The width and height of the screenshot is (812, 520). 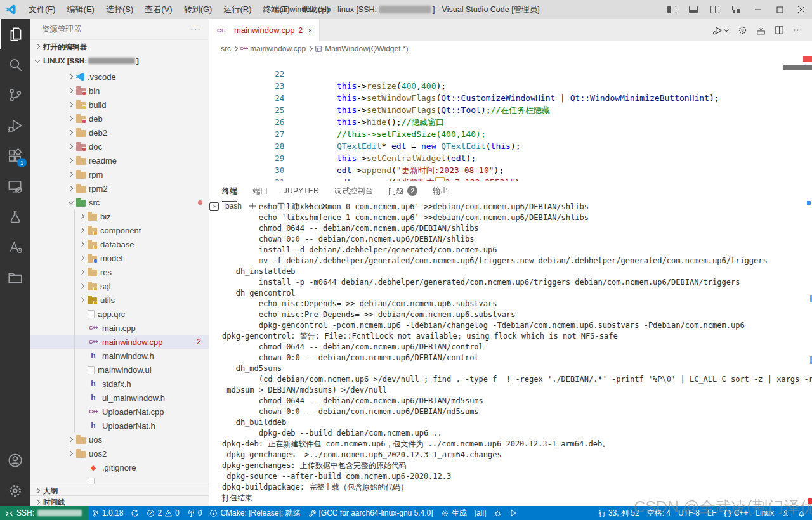 What do you see at coordinates (301, 192) in the screenshot?
I see `panel-tab: JUPYTER` at bounding box center [301, 192].